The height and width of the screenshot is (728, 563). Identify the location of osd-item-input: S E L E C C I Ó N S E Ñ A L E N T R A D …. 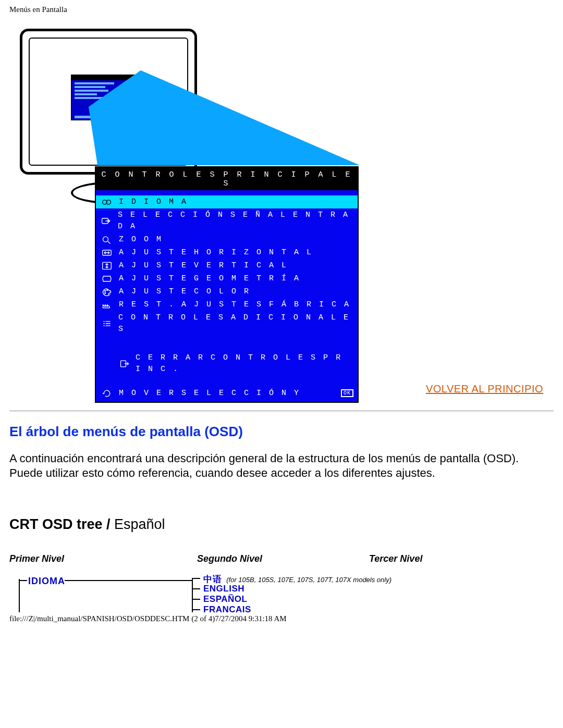
(227, 221).